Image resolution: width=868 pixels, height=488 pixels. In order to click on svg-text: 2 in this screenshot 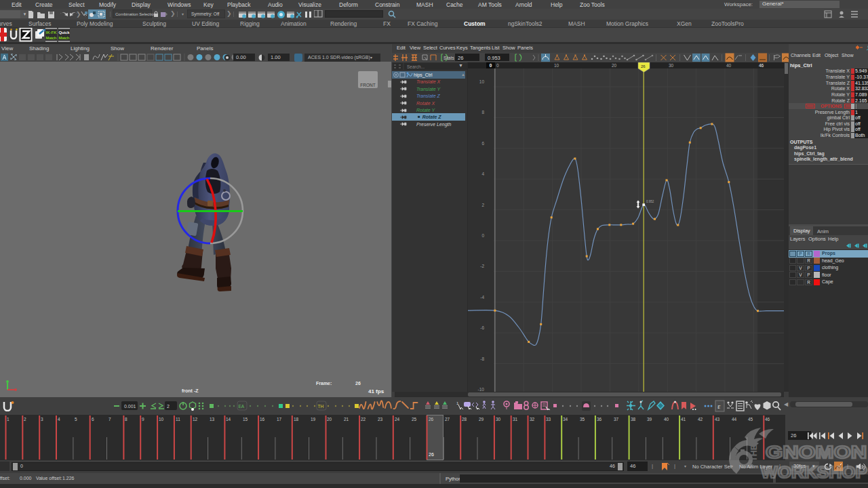, I will do `click(168, 407)`.